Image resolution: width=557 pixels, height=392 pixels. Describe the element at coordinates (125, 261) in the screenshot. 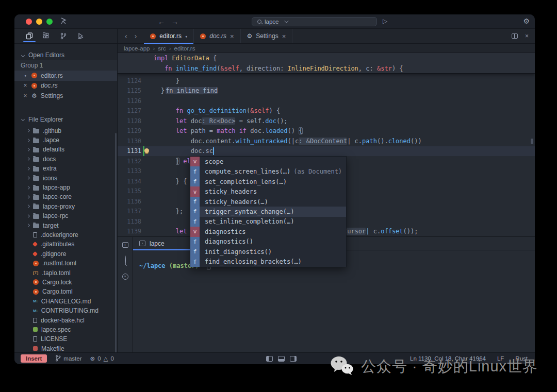

I see `search-panel-icon` at that location.